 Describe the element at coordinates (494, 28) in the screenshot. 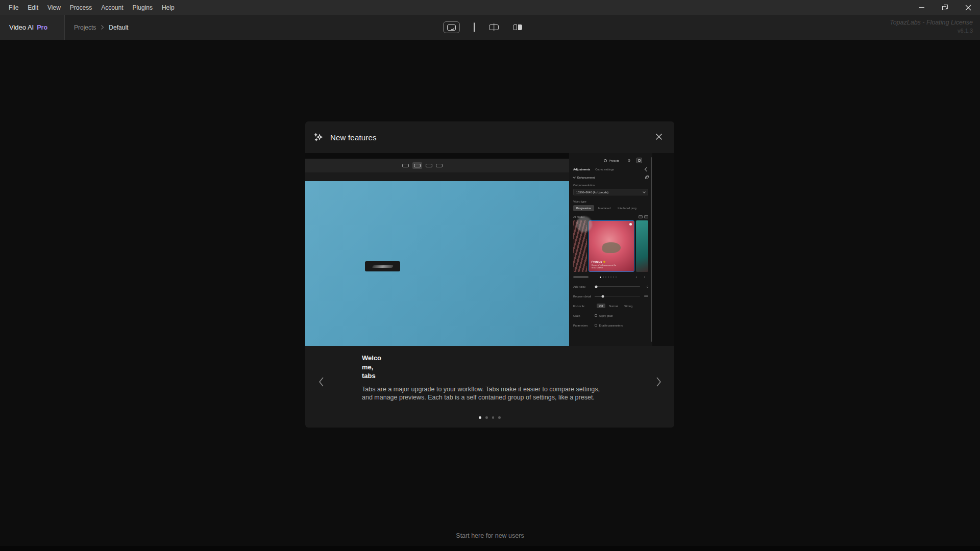

I see `split-view-icon` at that location.